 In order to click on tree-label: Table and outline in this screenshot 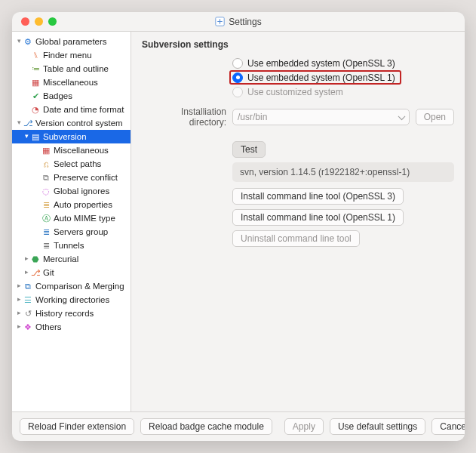, I will do `click(75, 69)`.